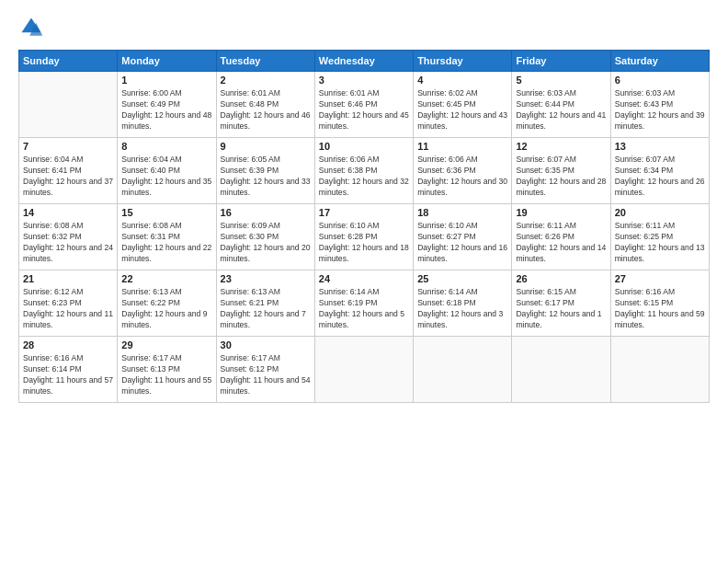 The height and width of the screenshot is (563, 728). What do you see at coordinates (364, 105) in the screenshot?
I see `calendar-cell: 3Sunrise: 6:01 AMSunset: 6:46 PMDaylight…` at bounding box center [364, 105].